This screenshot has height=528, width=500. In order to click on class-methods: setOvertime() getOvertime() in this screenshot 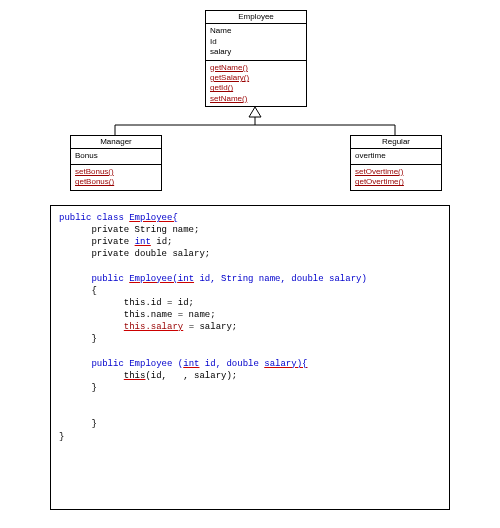, I will do `click(396, 178)`.